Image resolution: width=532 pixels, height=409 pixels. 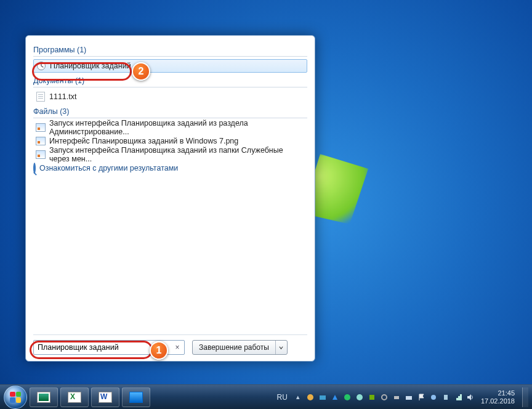 I want to click on result-label: Интерфейс Планировщика заданий в Windows…, so click(x=144, y=141).